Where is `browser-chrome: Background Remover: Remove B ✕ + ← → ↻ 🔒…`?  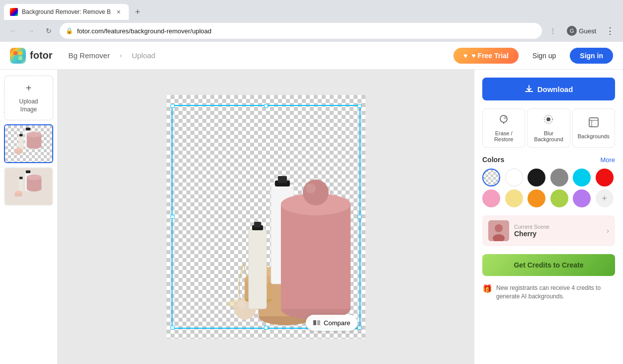 browser-chrome: Background Remover: Remove B ✕ + ← → ↻ 🔒… is located at coordinates (311, 21).